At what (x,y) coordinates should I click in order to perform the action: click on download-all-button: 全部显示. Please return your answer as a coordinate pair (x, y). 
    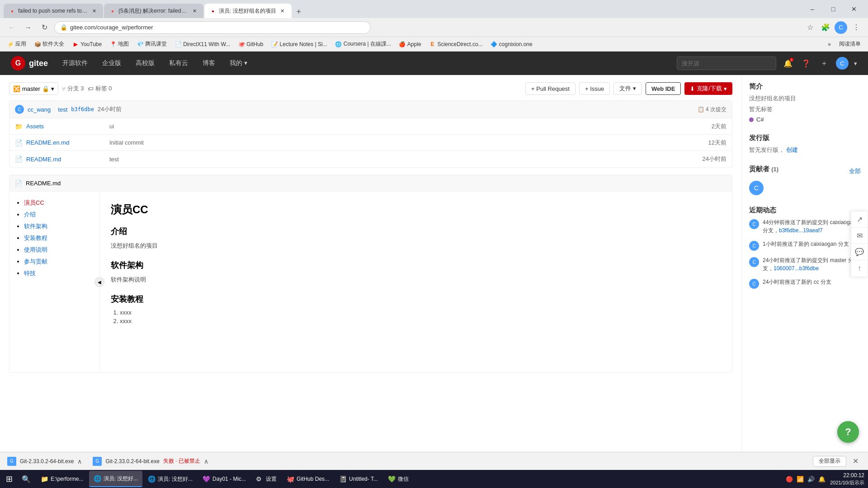
    Looking at the image, I should click on (830, 461).